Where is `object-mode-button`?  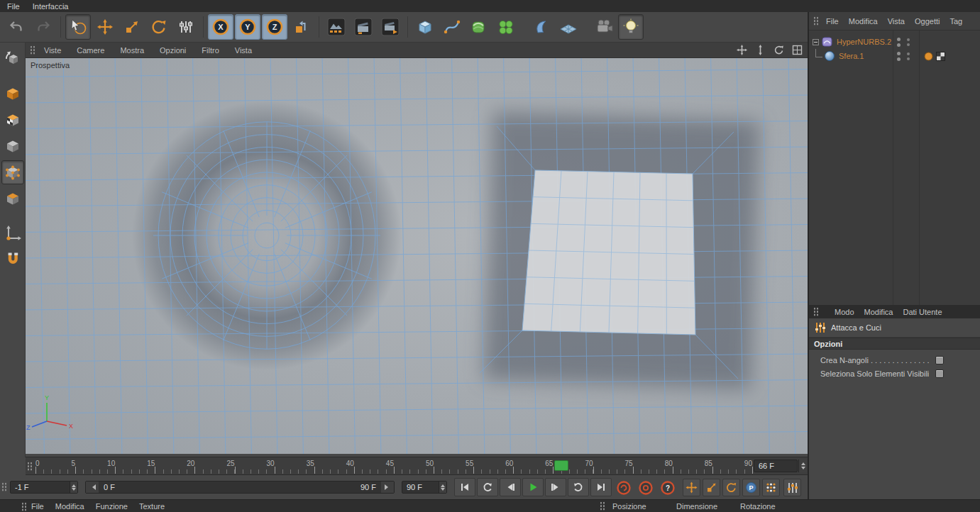 object-mode-button is located at coordinates (13, 146).